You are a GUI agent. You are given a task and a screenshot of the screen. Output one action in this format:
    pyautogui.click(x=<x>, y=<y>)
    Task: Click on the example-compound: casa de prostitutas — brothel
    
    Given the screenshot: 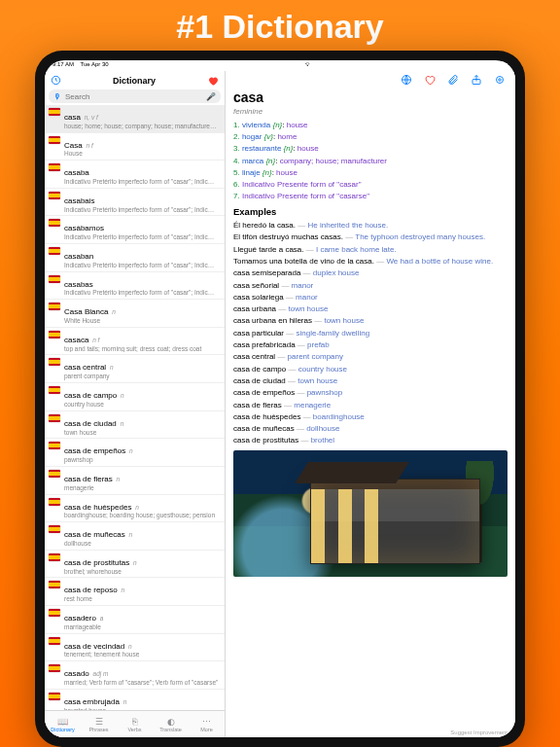 What is the action you would take?
    pyautogui.click(x=370, y=442)
    